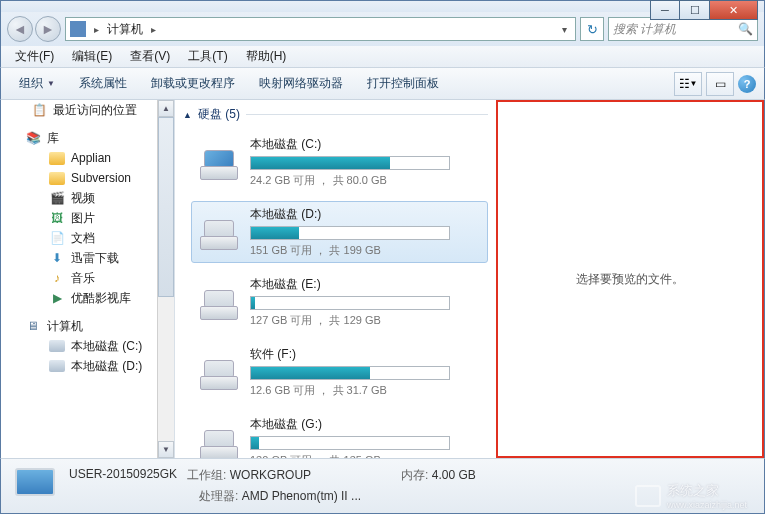  What do you see at coordinates (665, 10) in the screenshot?
I see `minimize-button: ─` at bounding box center [665, 10].